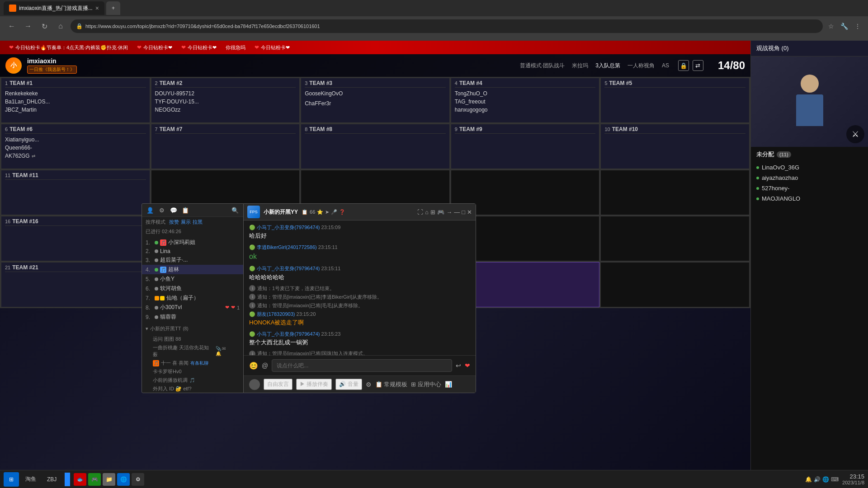 Image resolution: width=868 pixels, height=488 pixels. I want to click on user-list: 1. 🎵 小深玛莉姐 2. Lina 3. 超后菜子·... 4., so click(193, 280).